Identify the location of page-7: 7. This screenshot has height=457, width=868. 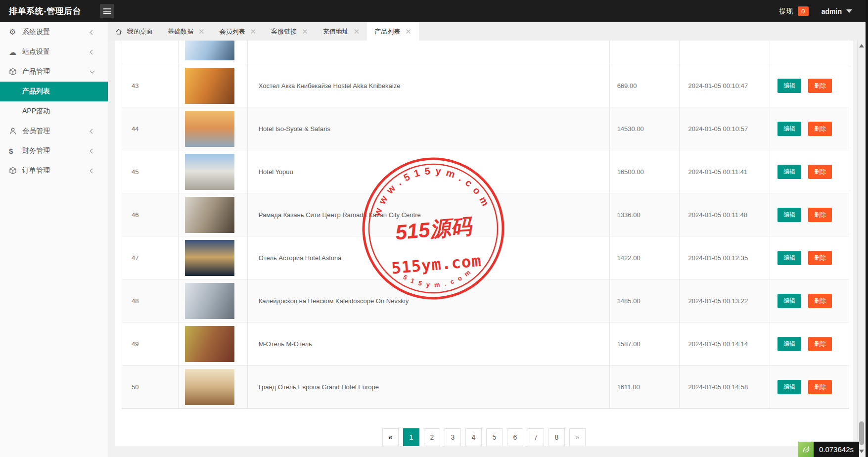
(536, 437).